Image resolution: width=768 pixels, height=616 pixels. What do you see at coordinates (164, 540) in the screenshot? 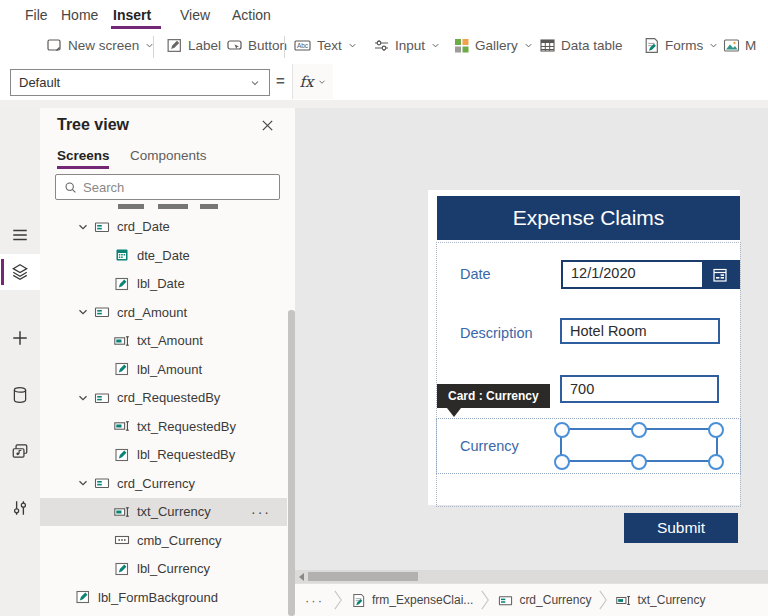
I see `tree-item-cmb_Currency: cmb_Currency` at bounding box center [164, 540].